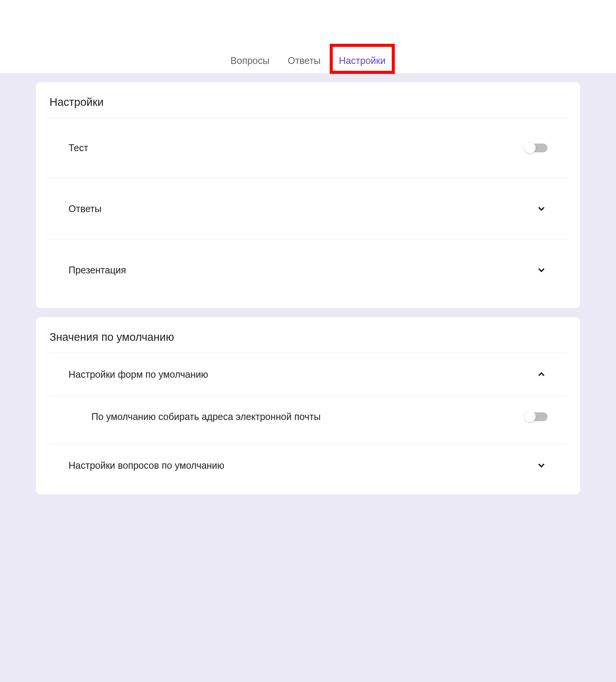  I want to click on tab-settings-wrapper: Настройки, so click(362, 61).